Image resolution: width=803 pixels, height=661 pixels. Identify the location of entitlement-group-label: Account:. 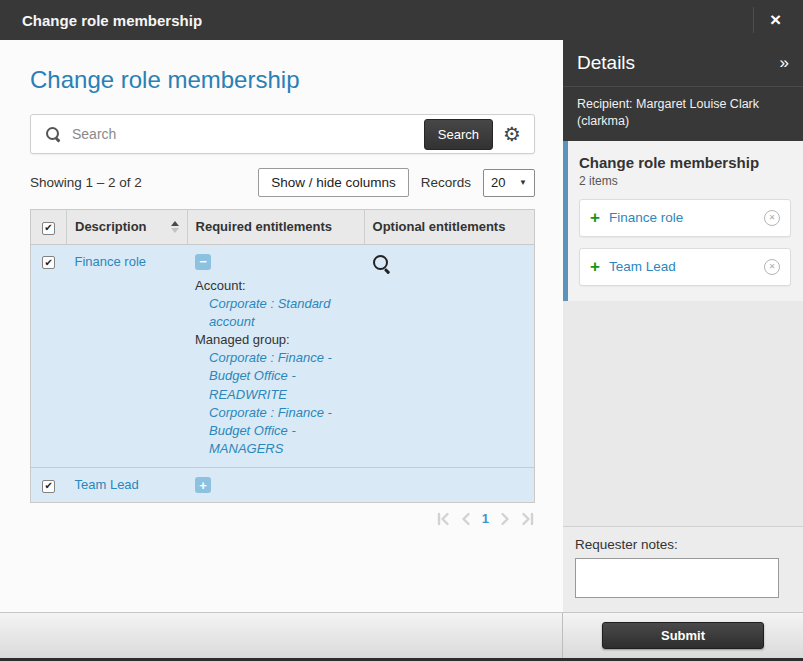
(220, 286).